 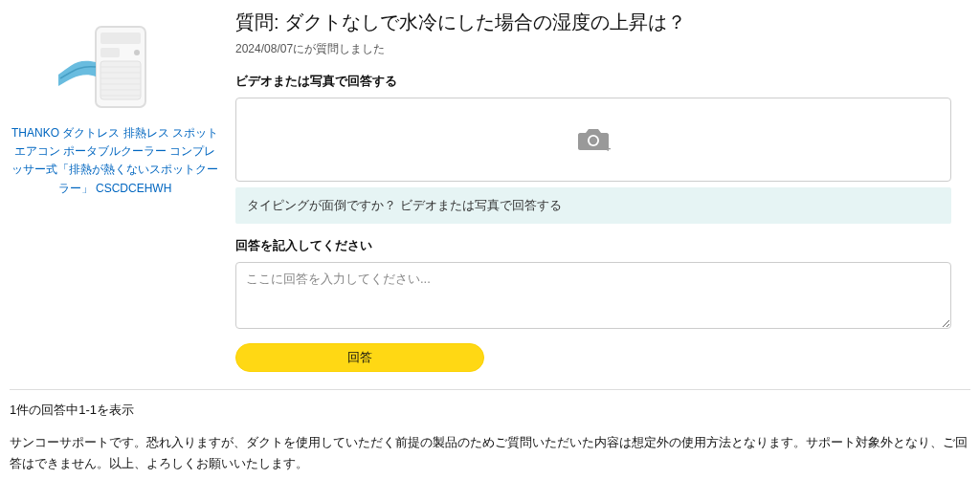 What do you see at coordinates (490, 390) in the screenshot?
I see `section-divider` at bounding box center [490, 390].